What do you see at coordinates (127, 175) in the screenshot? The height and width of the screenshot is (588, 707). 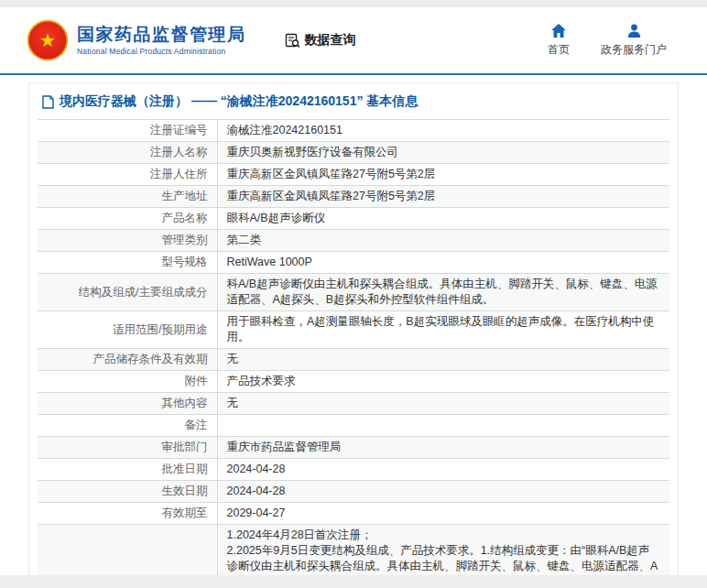 I see `field-label: 注册人住所` at bounding box center [127, 175].